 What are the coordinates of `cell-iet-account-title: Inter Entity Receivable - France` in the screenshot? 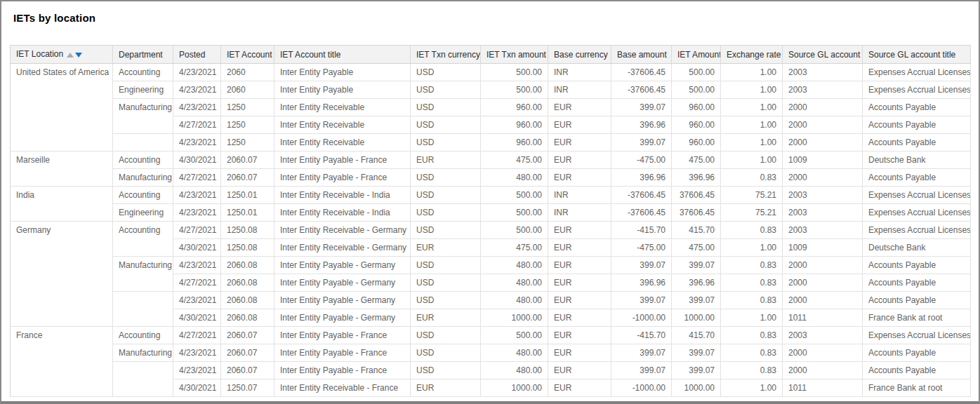 It's located at (343, 389).